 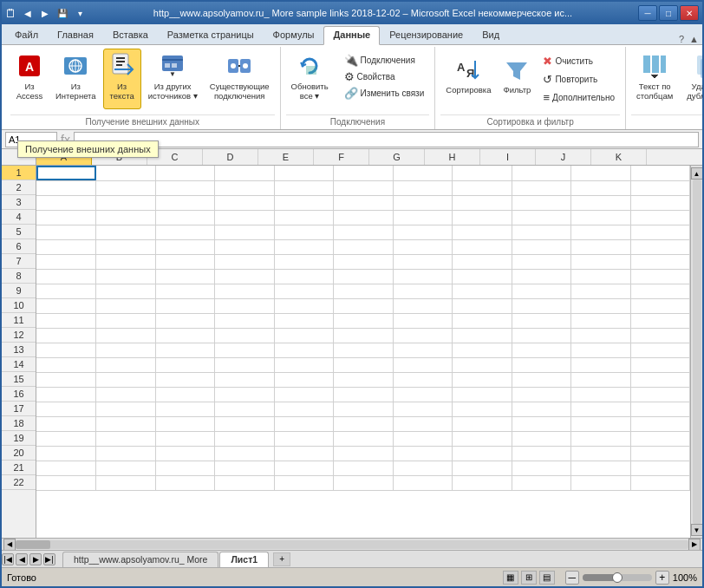 I want to click on cell-J15, so click(x=602, y=380).